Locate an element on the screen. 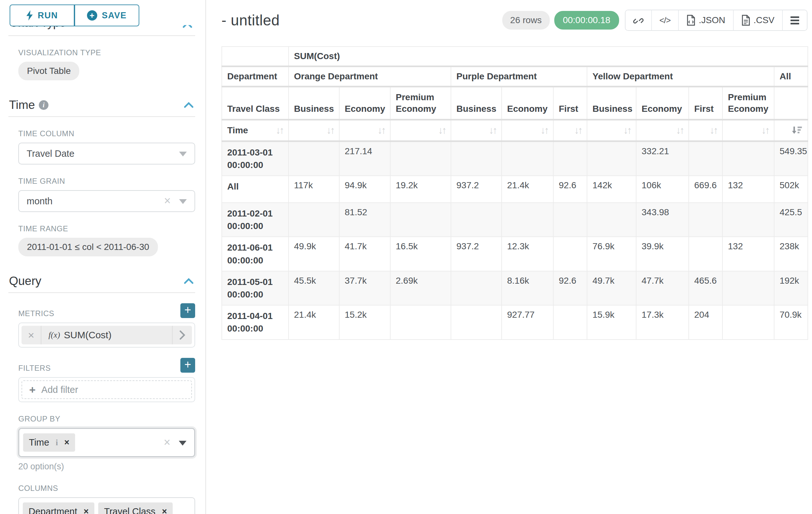 The image size is (812, 514). time-range-value: 2011-01-01 ≤ col < 2011-06-30 is located at coordinates (88, 247).